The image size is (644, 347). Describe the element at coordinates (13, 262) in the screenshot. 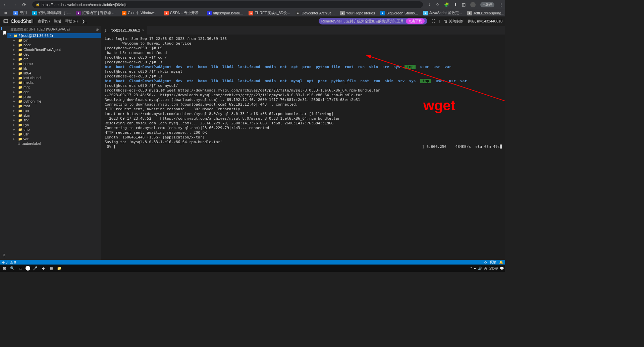

I see `status-warnings: ⚠ 0` at that location.